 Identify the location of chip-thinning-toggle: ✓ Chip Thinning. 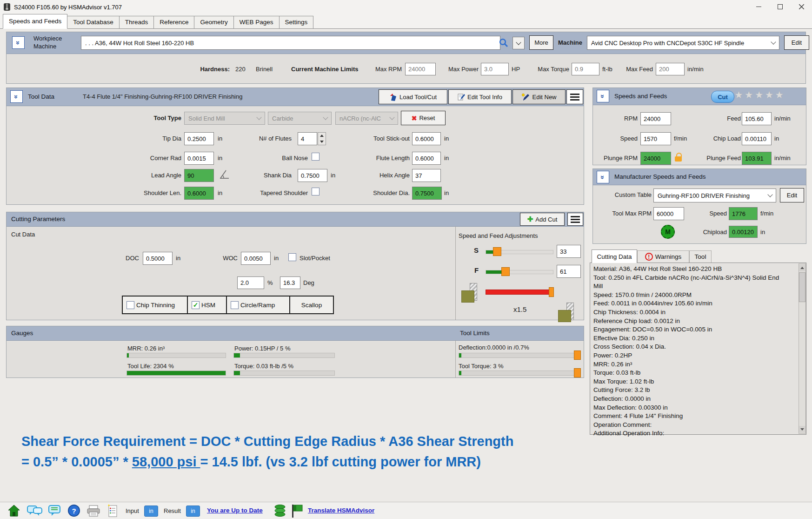
(155, 305).